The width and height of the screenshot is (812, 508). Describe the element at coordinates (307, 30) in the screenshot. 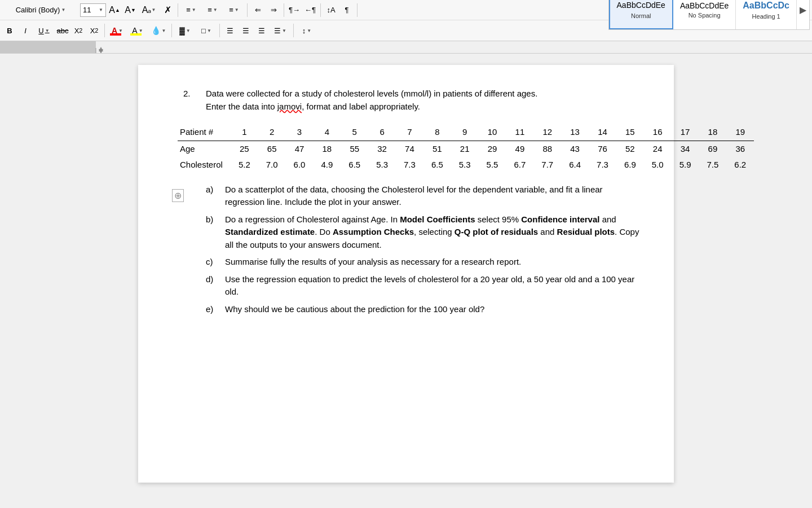

I see `line-spacing-button: ↕▼` at that location.